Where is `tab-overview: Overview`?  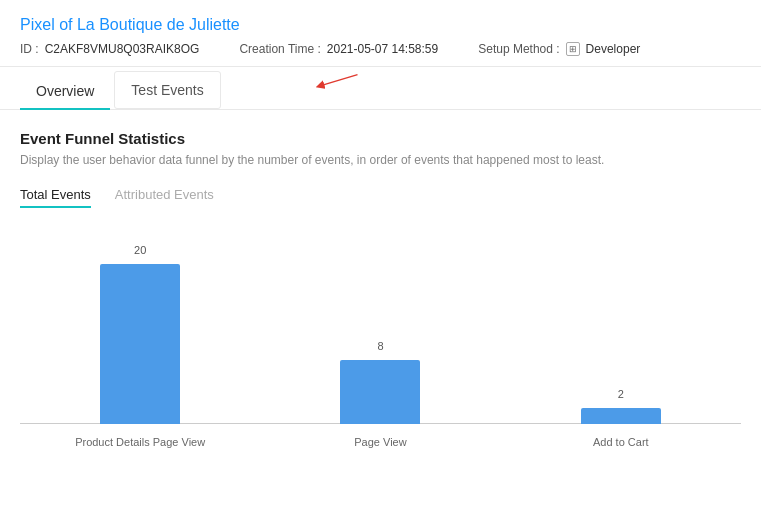
tab-overview: Overview is located at coordinates (65, 91).